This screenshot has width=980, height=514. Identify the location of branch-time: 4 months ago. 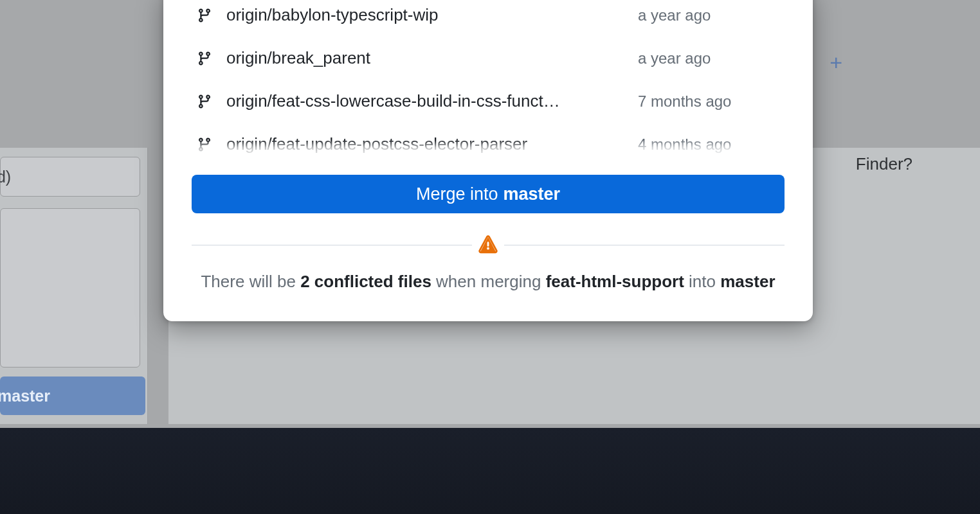
(684, 145).